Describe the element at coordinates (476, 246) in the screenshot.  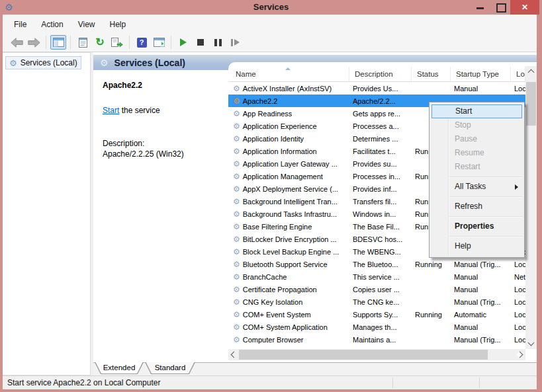
I see `context-menu-item-help: Help` at that location.